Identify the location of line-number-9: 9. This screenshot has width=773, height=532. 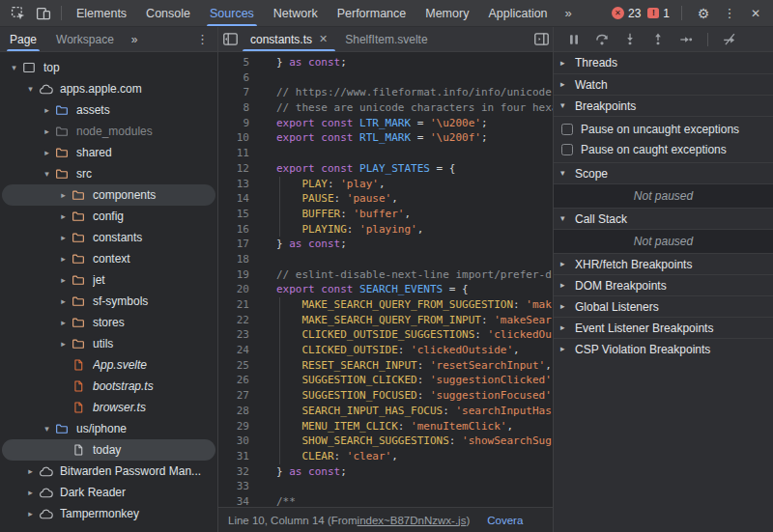
(243, 124).